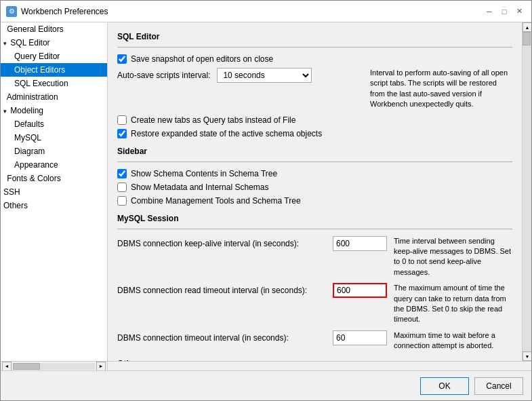 Image resolution: width=532 pixels, height=401 pixels. I want to click on maximize-button: □, so click(504, 12).